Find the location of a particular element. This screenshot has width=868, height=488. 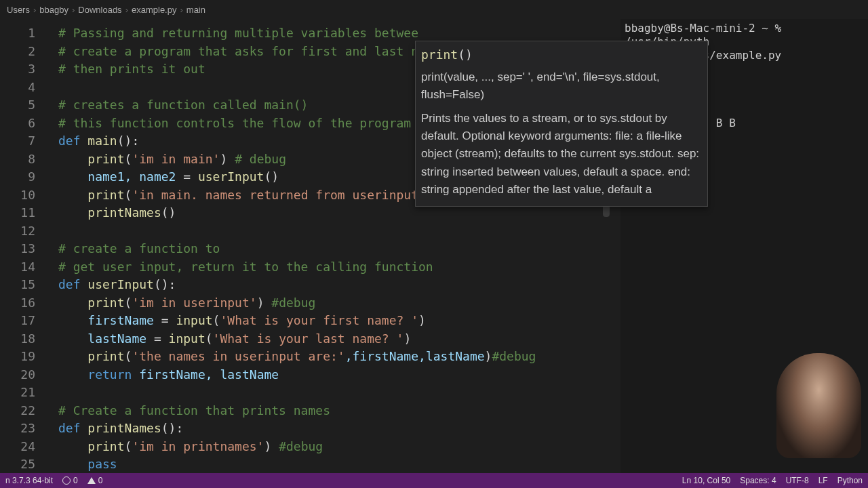

tooltip-fn-name: print is located at coordinates (439, 54).